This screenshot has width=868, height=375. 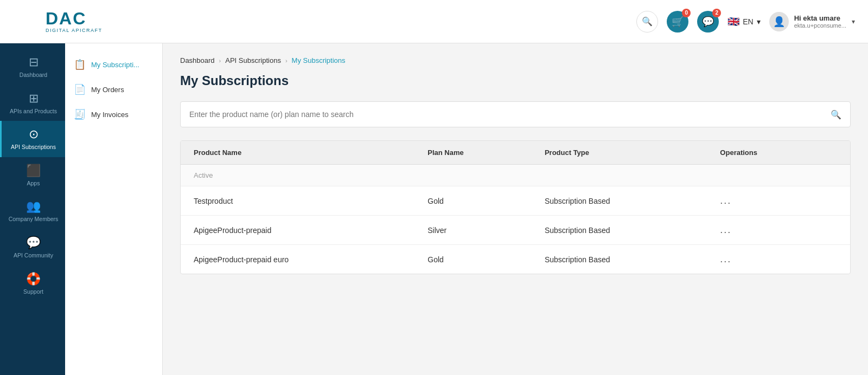 What do you see at coordinates (107, 90) in the screenshot?
I see `sec-sidebar-label-orders: My Orders` at bounding box center [107, 90].